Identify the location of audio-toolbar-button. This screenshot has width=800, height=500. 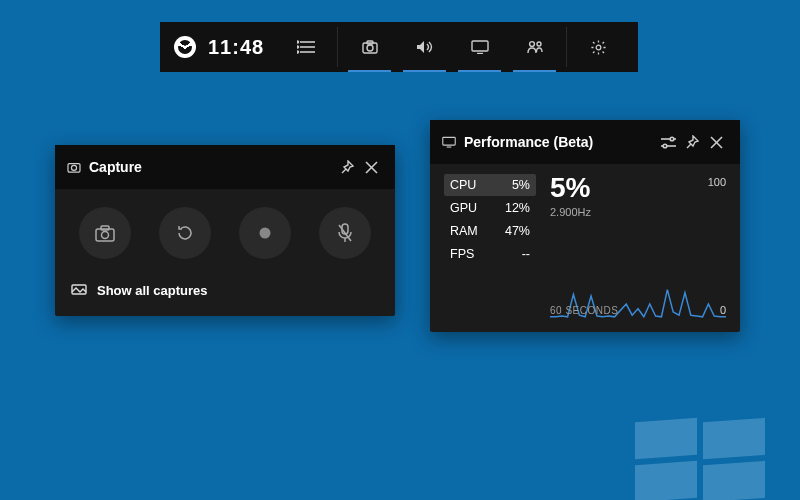
(424, 47).